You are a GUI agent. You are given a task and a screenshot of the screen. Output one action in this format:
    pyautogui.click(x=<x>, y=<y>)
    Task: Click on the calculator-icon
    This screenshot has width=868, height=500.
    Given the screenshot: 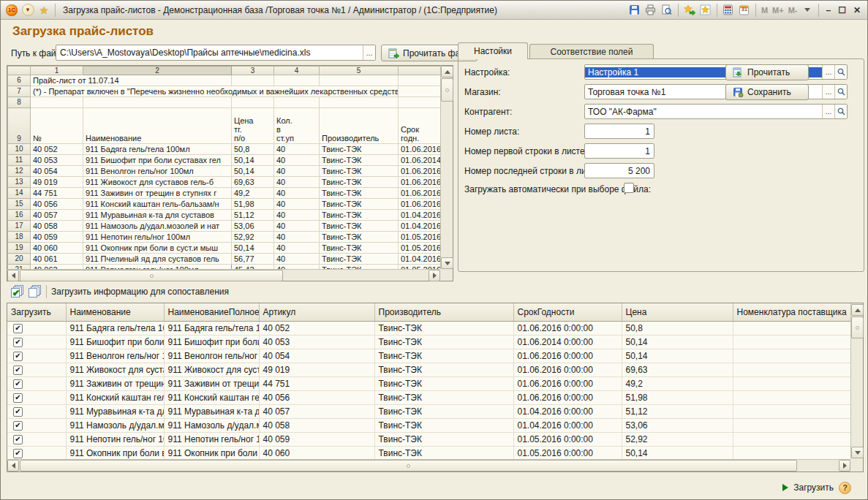 What is the action you would take?
    pyautogui.click(x=728, y=10)
    